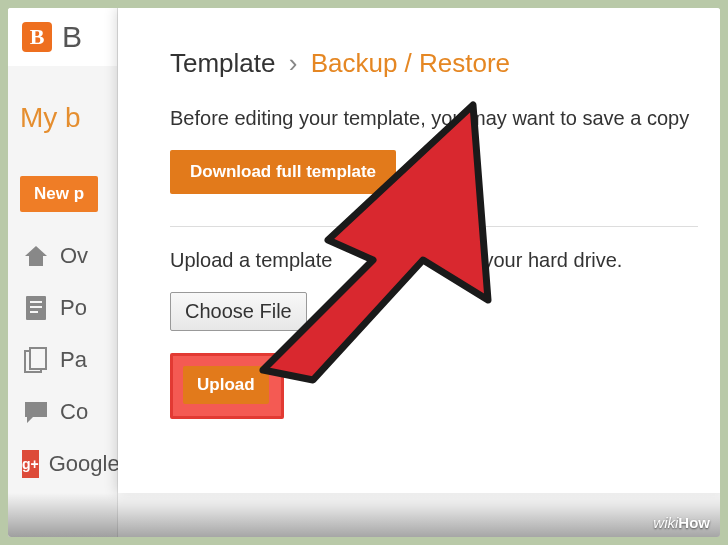 The height and width of the screenshot is (545, 728). Describe the element at coordinates (36, 412) in the screenshot. I see `comments-icon` at that location.